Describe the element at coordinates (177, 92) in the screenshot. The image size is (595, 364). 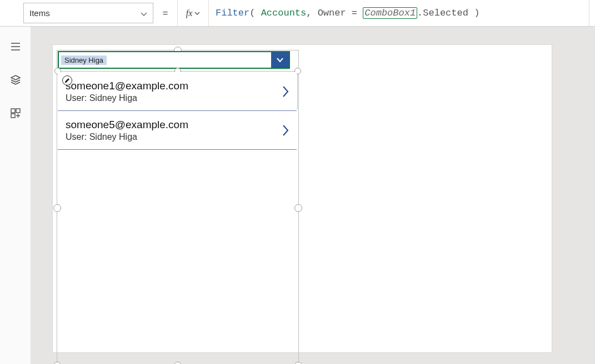
I see `gallery-item: someone1@example.com User: Sidney Higa` at that location.